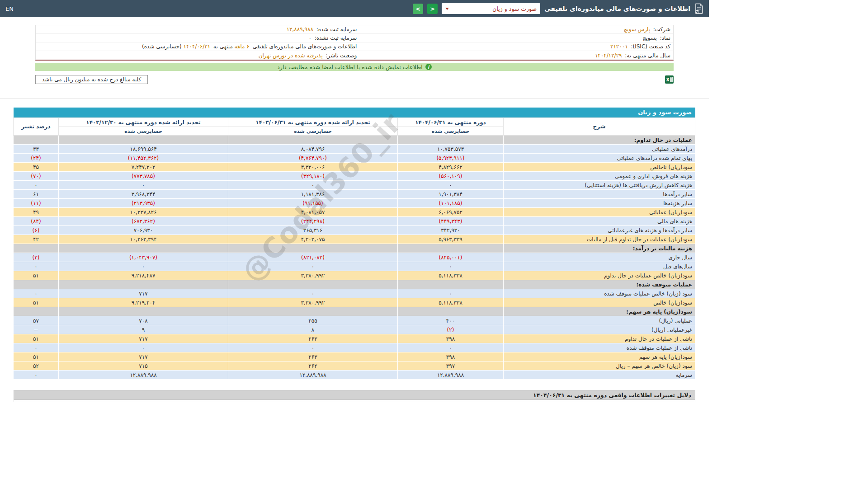 This screenshot has width=868, height=488. What do you see at coordinates (599, 303) in the screenshot?
I see `row-label: سود(زیان) خالص` at bounding box center [599, 303].